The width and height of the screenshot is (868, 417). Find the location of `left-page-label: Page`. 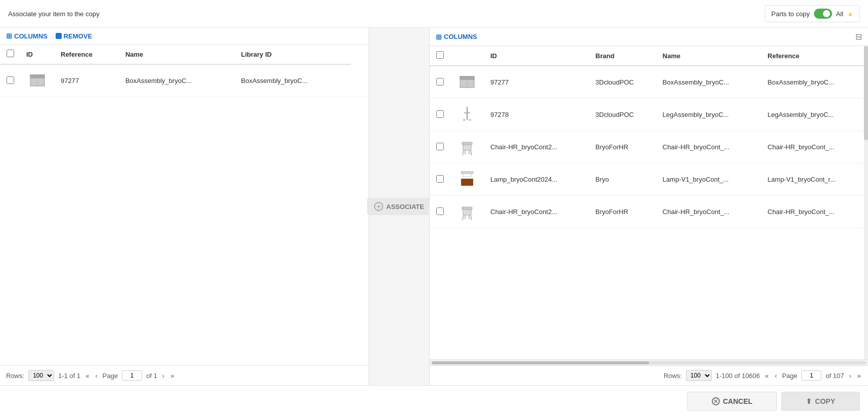

left-page-label: Page is located at coordinates (110, 376).